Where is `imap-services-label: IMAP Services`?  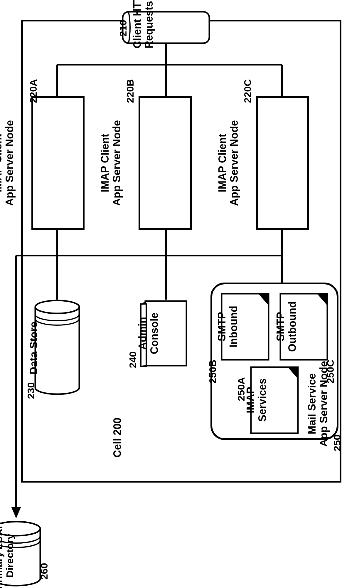 imap-services-label: IMAP Services is located at coordinates (274, 400).